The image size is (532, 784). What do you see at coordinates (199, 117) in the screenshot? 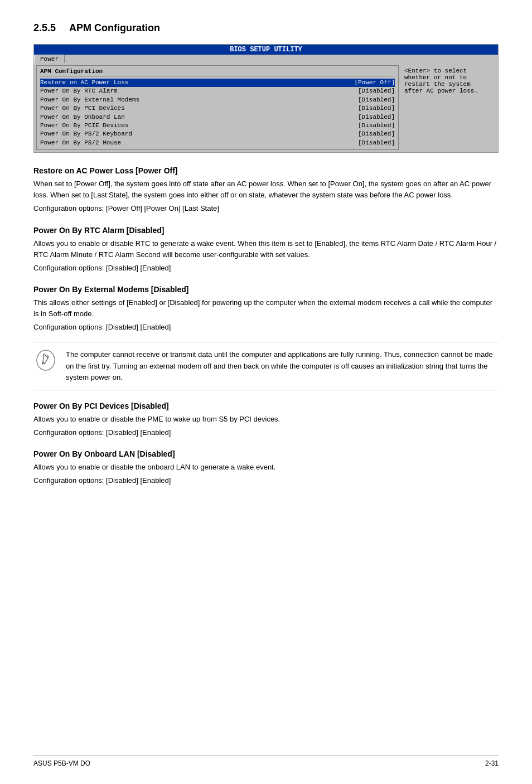
I see `bios-row-label: Power On By Onboard Lan` at bounding box center [199, 117].